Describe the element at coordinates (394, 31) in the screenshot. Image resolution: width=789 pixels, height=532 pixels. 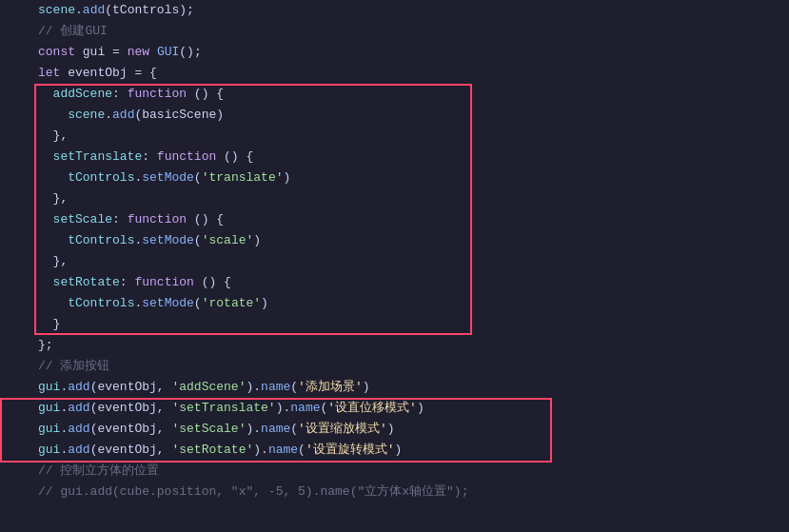
I see `code-line: // 创建GUI` at that location.